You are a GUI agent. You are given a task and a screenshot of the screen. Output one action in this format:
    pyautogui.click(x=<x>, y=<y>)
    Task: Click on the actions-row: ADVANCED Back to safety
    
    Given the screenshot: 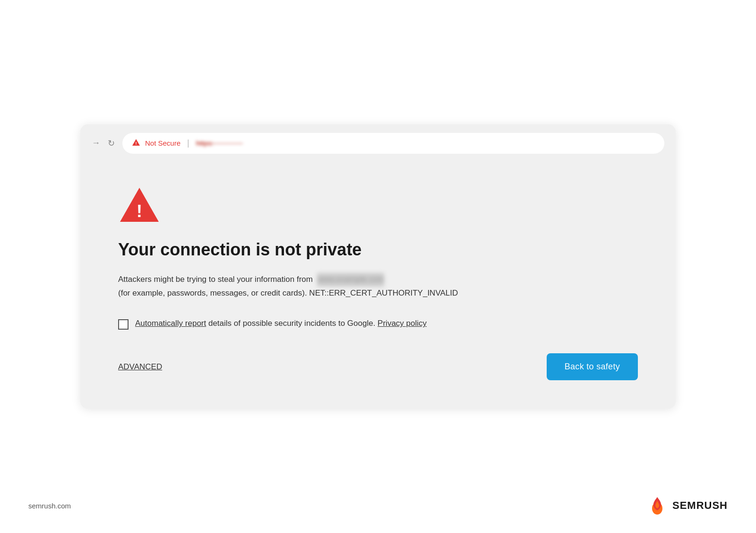 What is the action you would take?
    pyautogui.click(x=378, y=367)
    